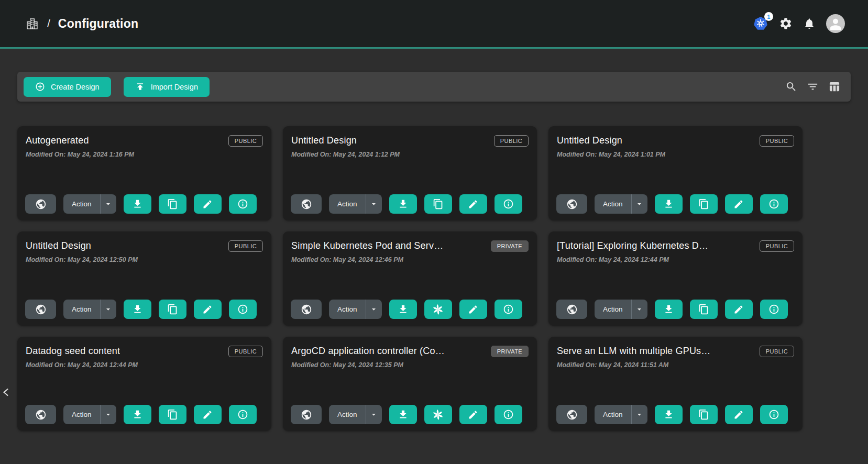 This screenshot has width=868, height=464. I want to click on chevron-down-icon, so click(374, 415).